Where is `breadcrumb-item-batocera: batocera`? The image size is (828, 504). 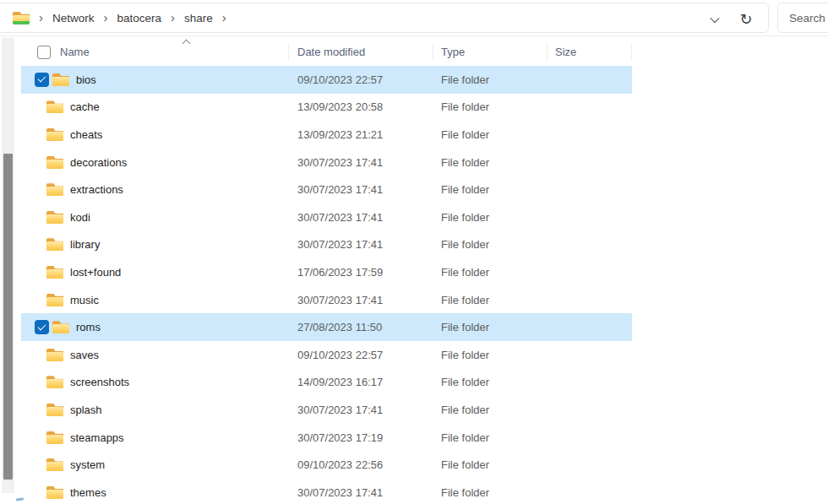 breadcrumb-item-batocera: batocera is located at coordinates (140, 19).